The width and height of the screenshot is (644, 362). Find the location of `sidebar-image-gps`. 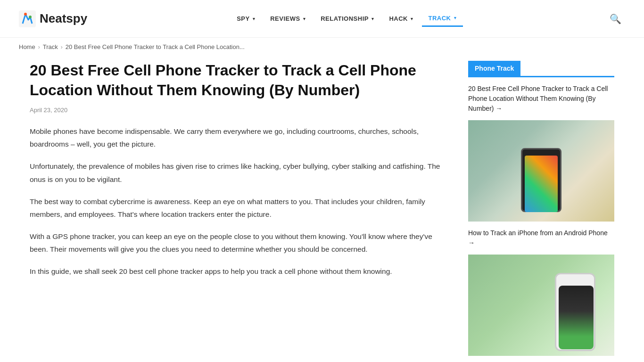

sidebar-image-gps is located at coordinates (541, 171).